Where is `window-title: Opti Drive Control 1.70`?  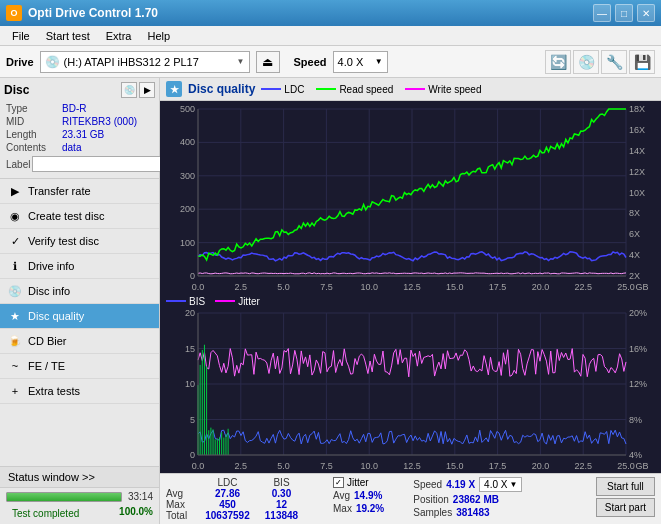
window-title: Opti Drive Control 1.70 is located at coordinates (93, 13).